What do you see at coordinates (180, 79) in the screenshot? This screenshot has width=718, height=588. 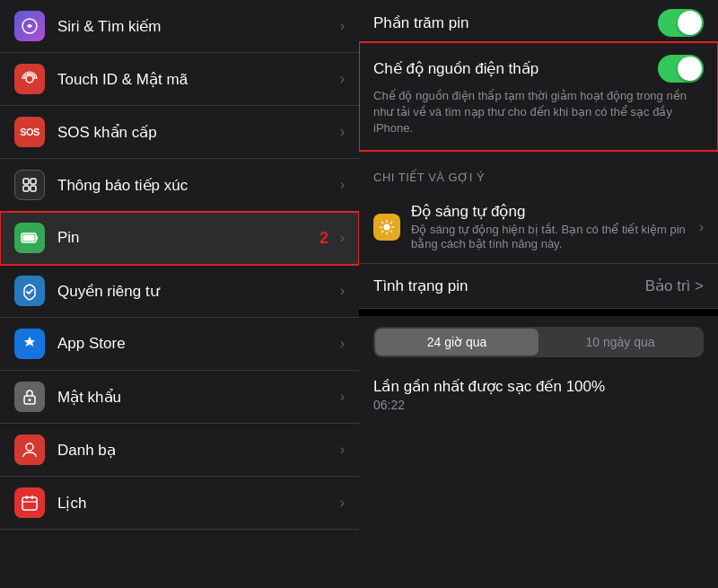 I see `sidebar-item-touchid: Touch ID & Mật mã ›` at bounding box center [180, 79].